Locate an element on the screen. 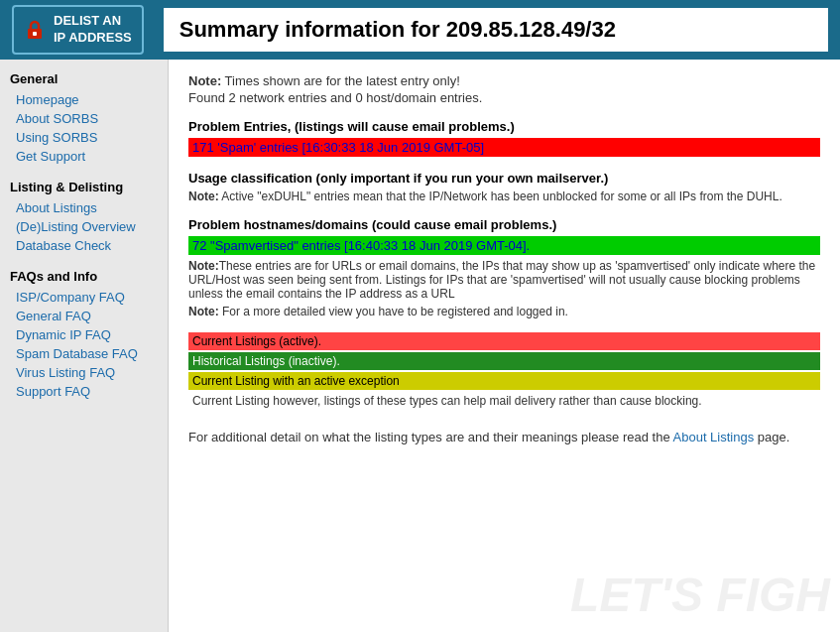 The height and width of the screenshot is (632, 840). note-times-text: Times shown are for the latest entry onl… is located at coordinates (341, 81).